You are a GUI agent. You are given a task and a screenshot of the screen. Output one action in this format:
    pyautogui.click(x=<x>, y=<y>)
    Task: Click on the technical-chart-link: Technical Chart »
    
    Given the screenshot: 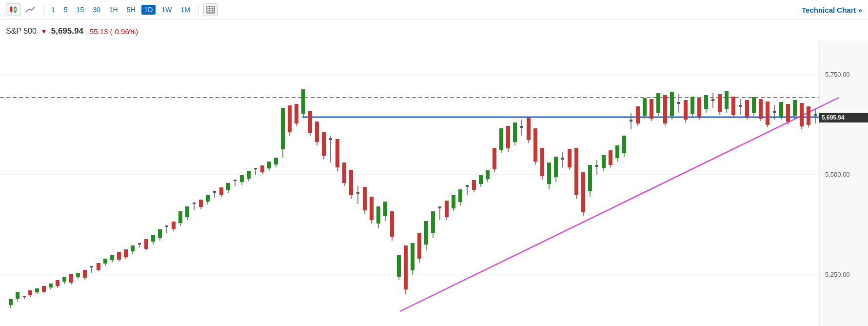 What is the action you would take?
    pyautogui.click(x=832, y=10)
    